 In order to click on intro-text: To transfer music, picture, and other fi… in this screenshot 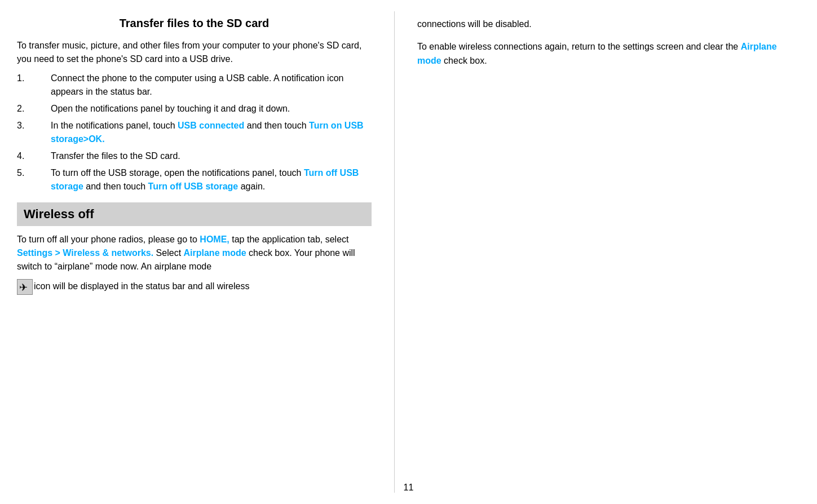, I will do `click(194, 52)`.